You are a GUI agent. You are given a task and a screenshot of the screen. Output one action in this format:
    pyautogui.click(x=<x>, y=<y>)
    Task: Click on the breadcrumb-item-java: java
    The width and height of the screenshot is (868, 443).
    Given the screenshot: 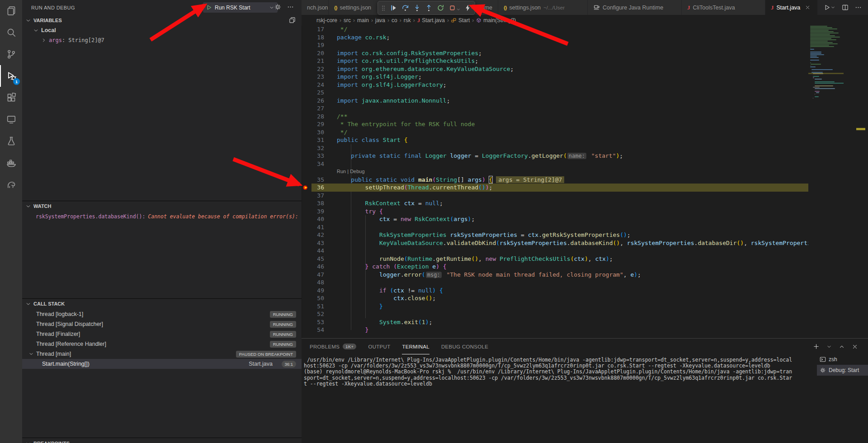 What is the action you would take?
    pyautogui.click(x=380, y=20)
    